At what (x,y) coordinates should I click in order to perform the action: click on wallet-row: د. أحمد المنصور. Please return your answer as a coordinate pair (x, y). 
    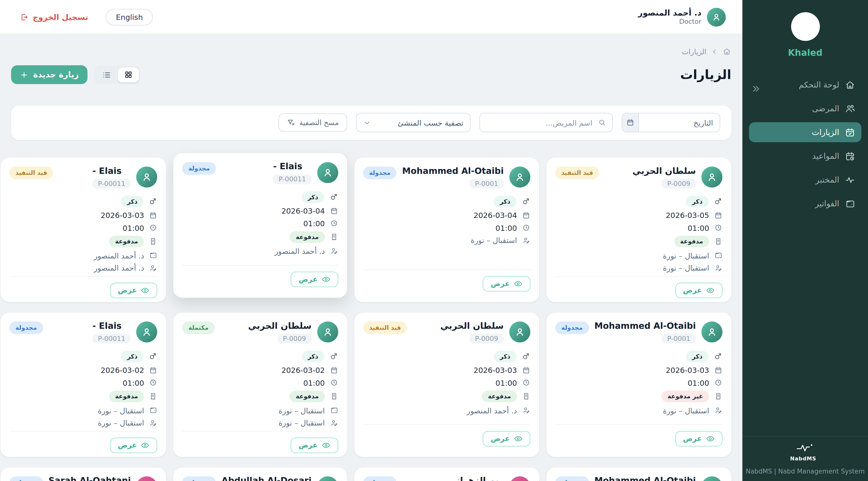
    Looking at the image, I should click on (83, 255).